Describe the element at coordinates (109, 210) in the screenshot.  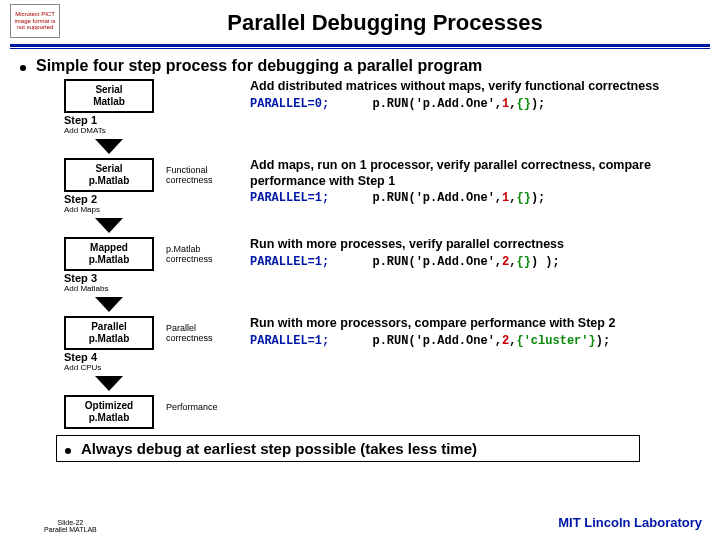
I see `step-sublabel: Add Maps` at that location.